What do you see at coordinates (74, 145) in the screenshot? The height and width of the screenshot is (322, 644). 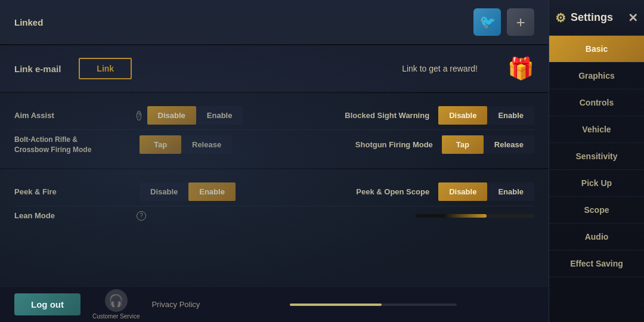 I see `bolt-action-label: Bolt-Action Rifle &Crossbow Firing Mode` at bounding box center [74, 145].